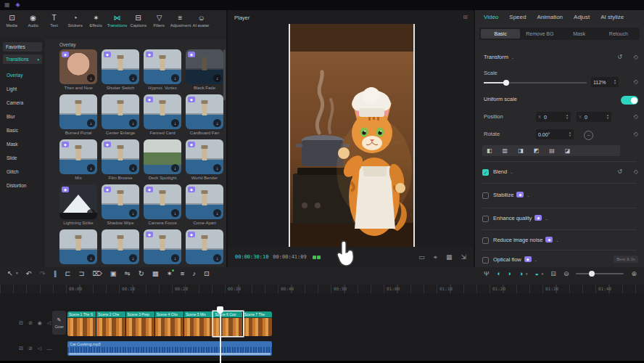  What do you see at coordinates (33, 21) in the screenshot?
I see `ribbon-audio: ◉Audio` at bounding box center [33, 21].